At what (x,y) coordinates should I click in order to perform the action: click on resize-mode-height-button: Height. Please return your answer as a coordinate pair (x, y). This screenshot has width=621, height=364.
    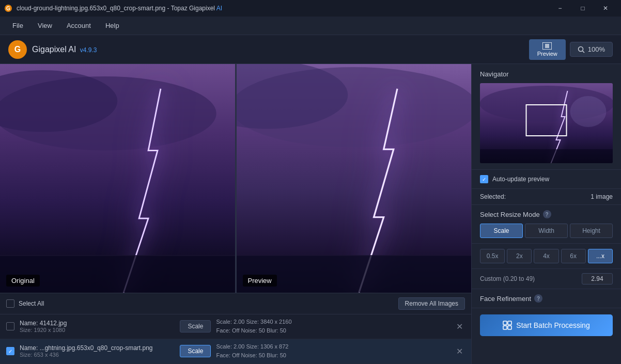
    Looking at the image, I should click on (591, 231).